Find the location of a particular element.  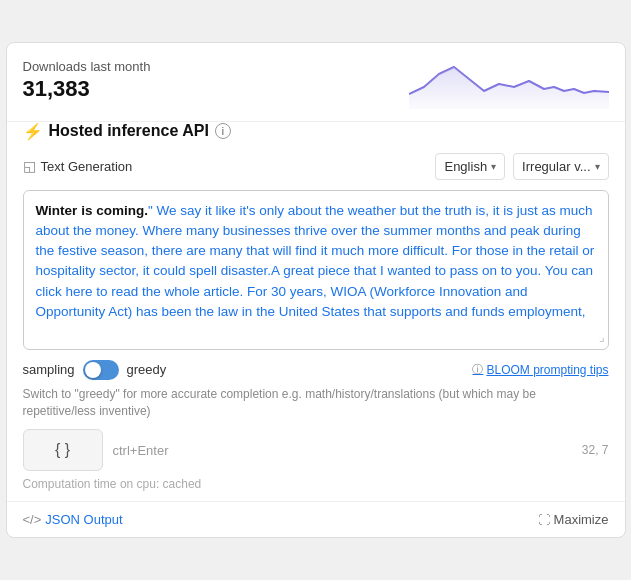

bloom-link-text: BLOOM prompting tips is located at coordinates (547, 370).